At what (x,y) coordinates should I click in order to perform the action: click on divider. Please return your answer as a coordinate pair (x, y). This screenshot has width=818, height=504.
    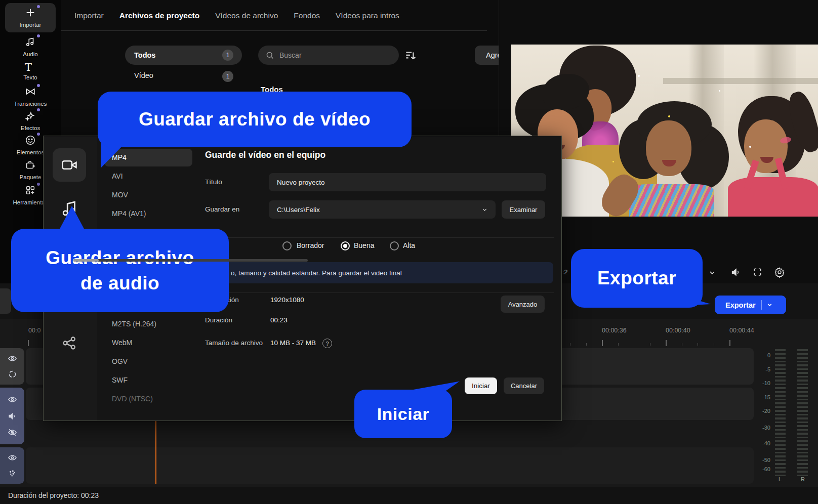
    Looking at the image, I should click on (378, 292).